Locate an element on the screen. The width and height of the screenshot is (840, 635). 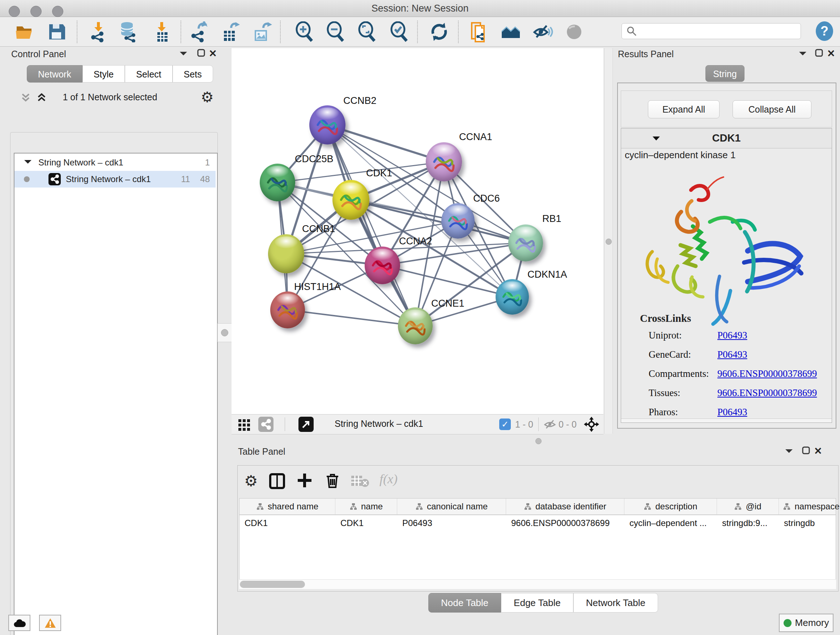
open-in-window-icon is located at coordinates (306, 424).